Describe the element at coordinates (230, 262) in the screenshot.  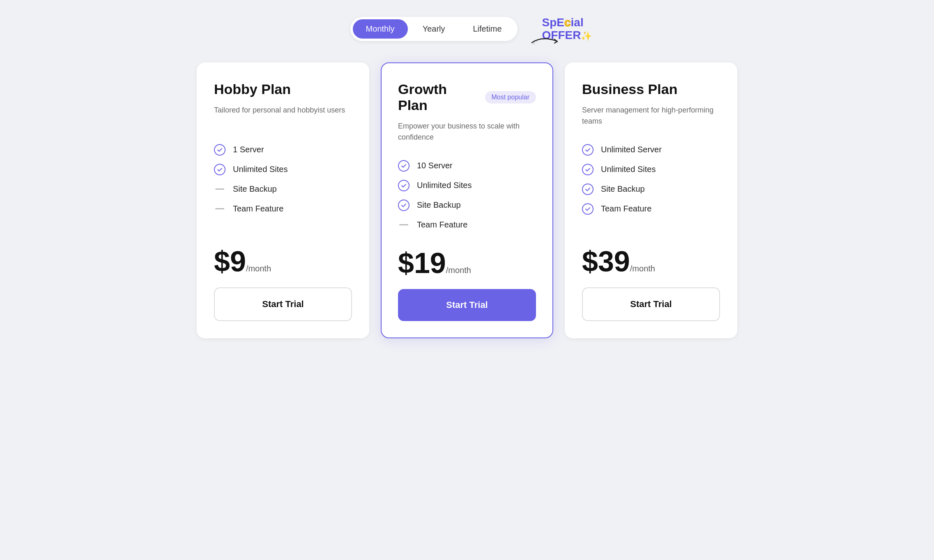
I see `price-amount-hobby: $9` at that location.